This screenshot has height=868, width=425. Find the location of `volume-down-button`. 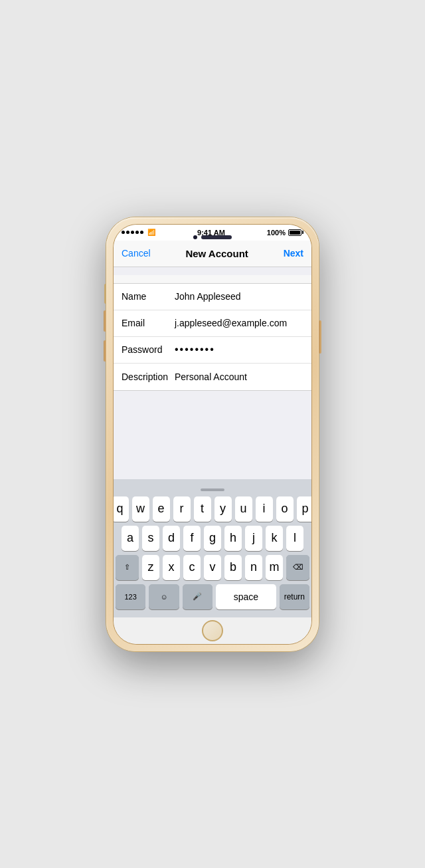

volume-down-button is located at coordinates (105, 351).